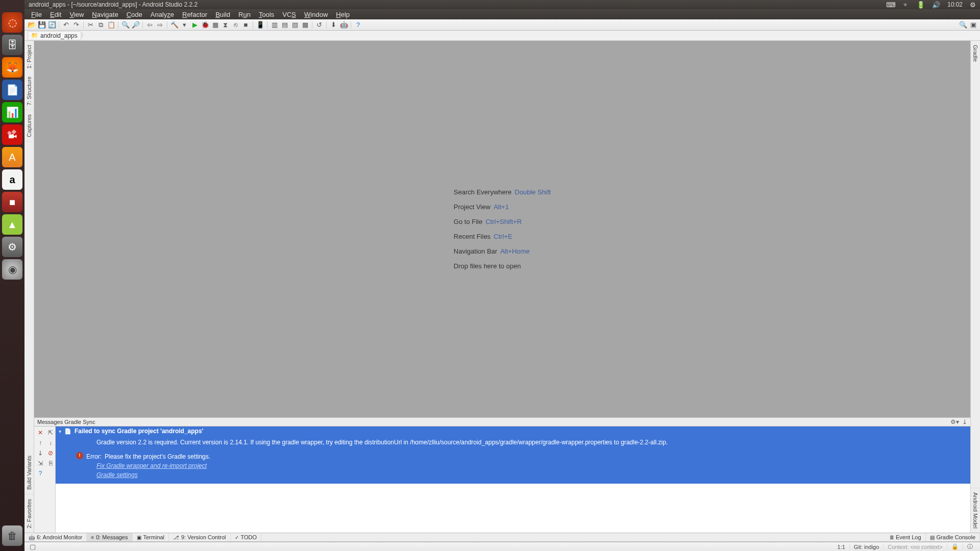 The width and height of the screenshot is (980, 551). Describe the element at coordinates (244, 14) in the screenshot. I see `menu-run: Run` at that location.